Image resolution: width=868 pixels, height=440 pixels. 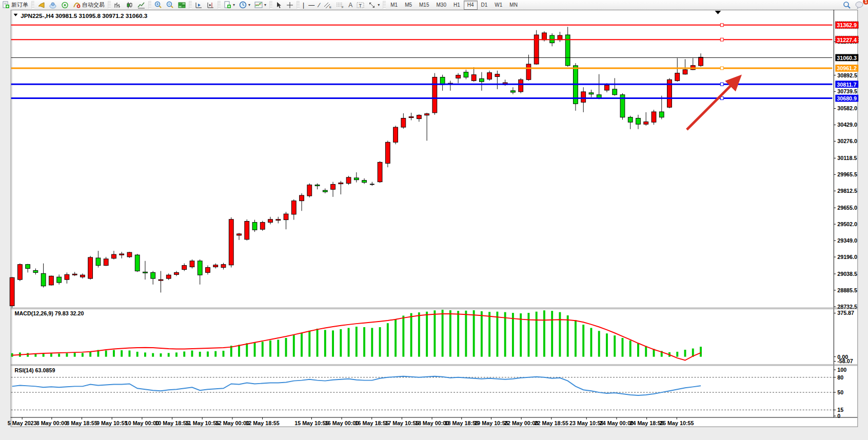 What do you see at coordinates (340, 5) in the screenshot?
I see `fibonacci-tool: F` at bounding box center [340, 5].